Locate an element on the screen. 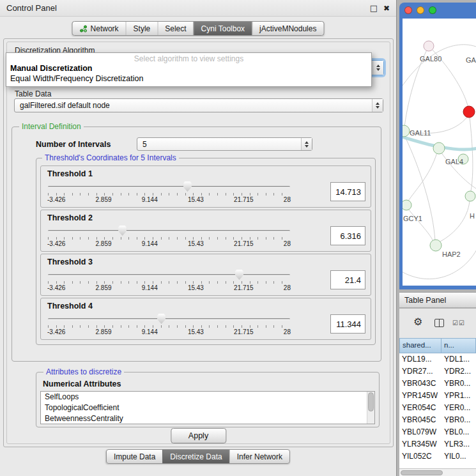 This screenshot has width=476, height=476. table-row: YBR045CYBR0... is located at coordinates (438, 420).